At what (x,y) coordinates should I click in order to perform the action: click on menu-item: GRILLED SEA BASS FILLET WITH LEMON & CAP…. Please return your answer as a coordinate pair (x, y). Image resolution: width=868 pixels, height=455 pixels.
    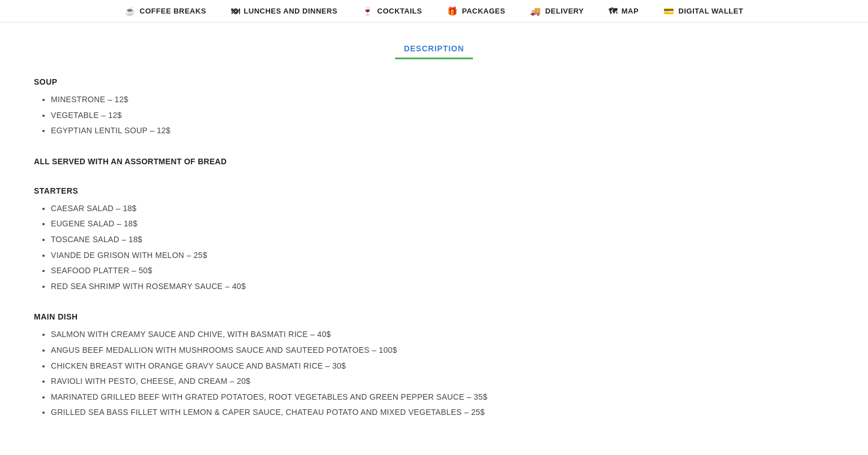
    Looking at the image, I should click on (442, 413).